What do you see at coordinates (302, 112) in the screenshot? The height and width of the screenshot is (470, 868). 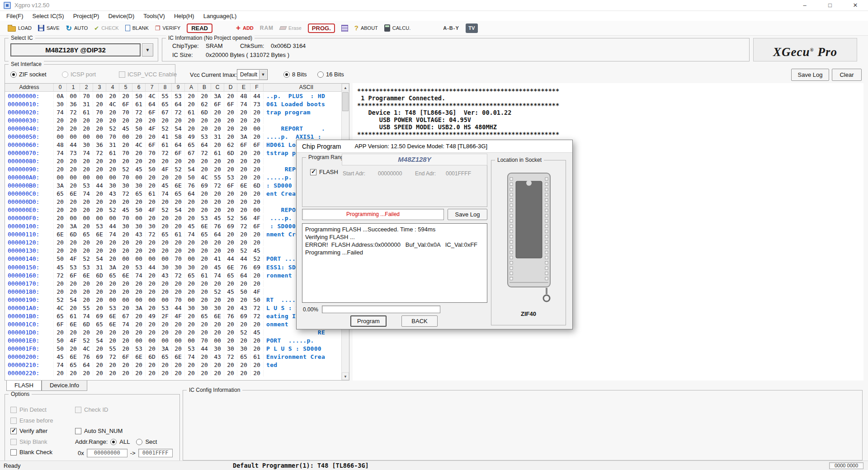 I see `hex-ascii: trap program` at bounding box center [302, 112].